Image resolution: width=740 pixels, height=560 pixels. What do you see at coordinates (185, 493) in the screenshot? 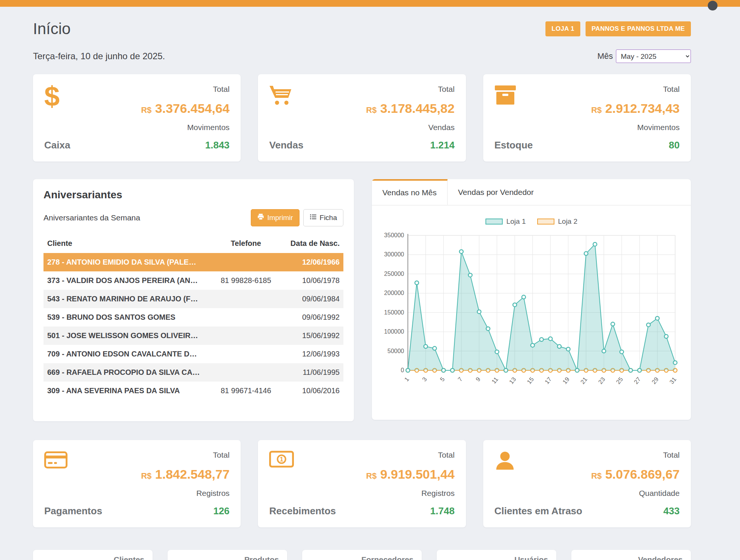
I see `count-label: Registros` at bounding box center [185, 493].